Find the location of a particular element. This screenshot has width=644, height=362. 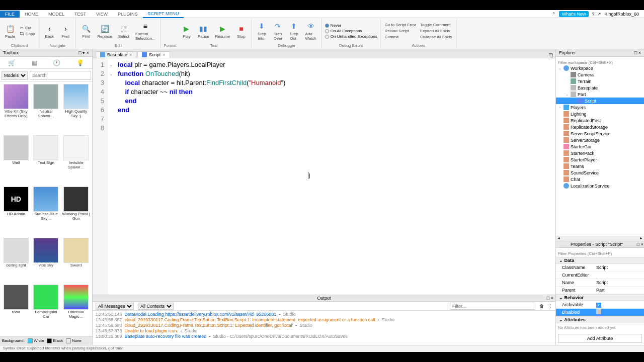

help-icon: ? is located at coordinates (593, 14).